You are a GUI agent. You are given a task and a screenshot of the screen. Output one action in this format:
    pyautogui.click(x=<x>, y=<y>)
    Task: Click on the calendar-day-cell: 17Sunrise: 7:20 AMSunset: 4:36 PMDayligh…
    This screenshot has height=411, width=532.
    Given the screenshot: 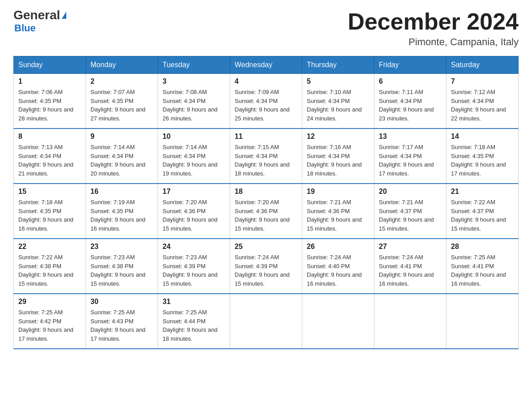 What is the action you would take?
    pyautogui.click(x=194, y=211)
    